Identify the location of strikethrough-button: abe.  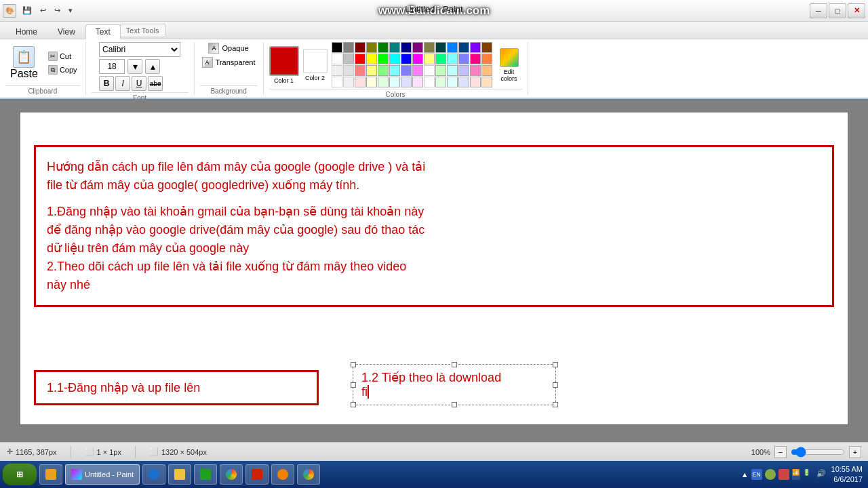
(155, 83).